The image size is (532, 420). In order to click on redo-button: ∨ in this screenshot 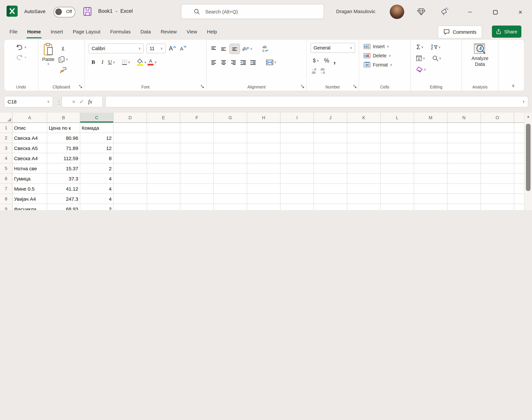, I will do `click(21, 58)`.